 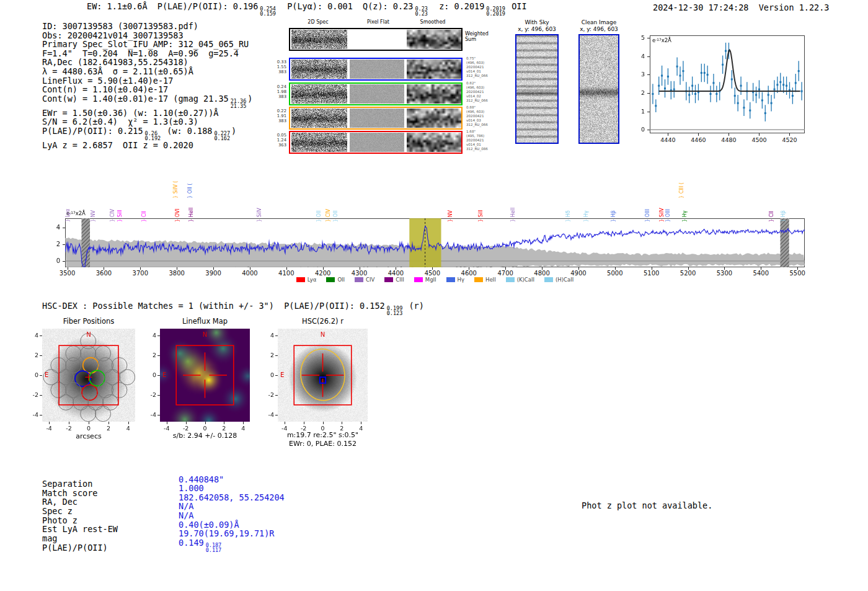 What do you see at coordinates (741, 7) in the screenshot?
I see `header-datetime-version: 2024-12-30 17:24:28 Version 1.22.3` at bounding box center [741, 7].